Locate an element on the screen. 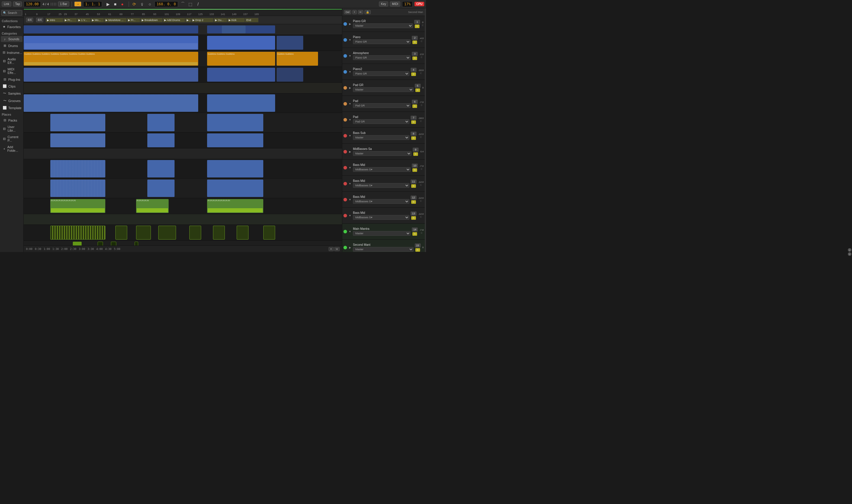 The width and height of the screenshot is (852, 504). expand-piano: ▼ is located at coordinates (350, 40).